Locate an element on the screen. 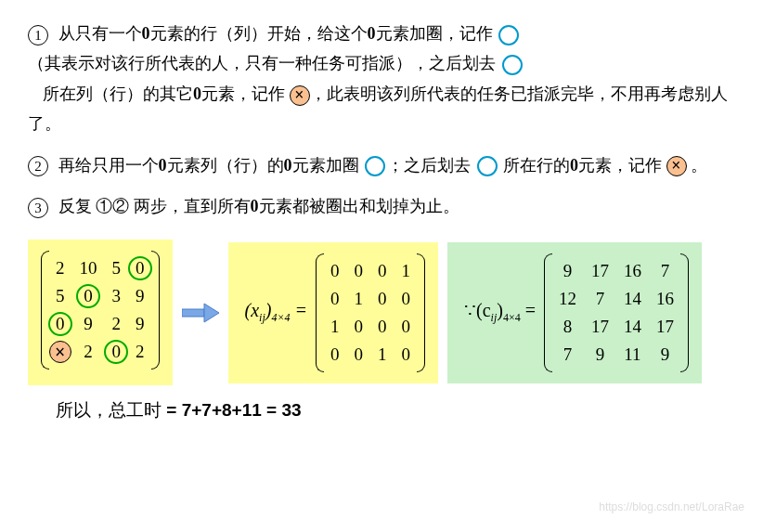 The height and width of the screenshot is (532, 763). step-1-num: 1 is located at coordinates (38, 35).